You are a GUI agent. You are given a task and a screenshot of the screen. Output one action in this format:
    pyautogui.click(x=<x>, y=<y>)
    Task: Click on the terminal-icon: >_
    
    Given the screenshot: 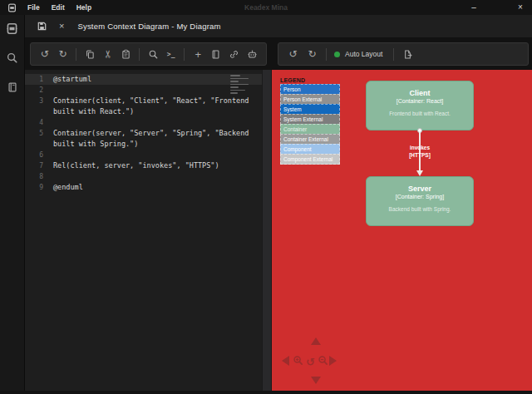 What is the action you would take?
    pyautogui.click(x=171, y=54)
    